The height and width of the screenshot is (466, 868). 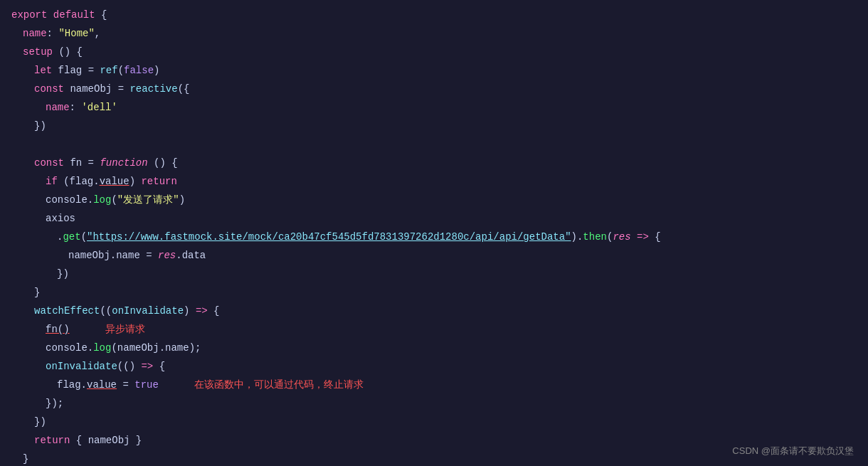 I want to click on string-dell: 'dell', so click(x=99, y=107).